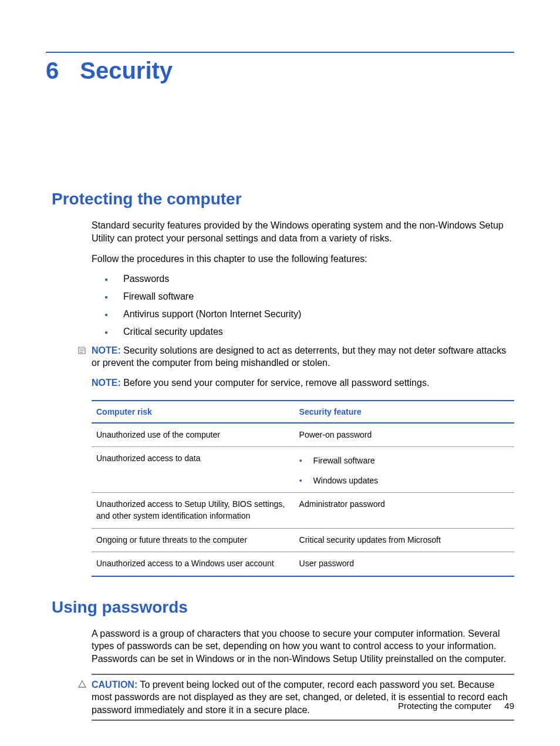  I want to click on table-header-feature: Security feature, so click(404, 412).